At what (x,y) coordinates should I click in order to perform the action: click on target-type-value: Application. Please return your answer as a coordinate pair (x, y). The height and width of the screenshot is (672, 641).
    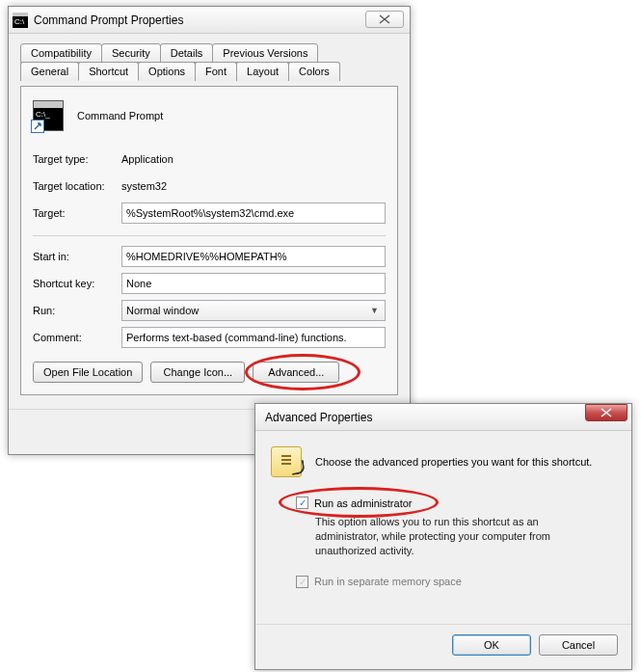
    Looking at the image, I should click on (147, 159).